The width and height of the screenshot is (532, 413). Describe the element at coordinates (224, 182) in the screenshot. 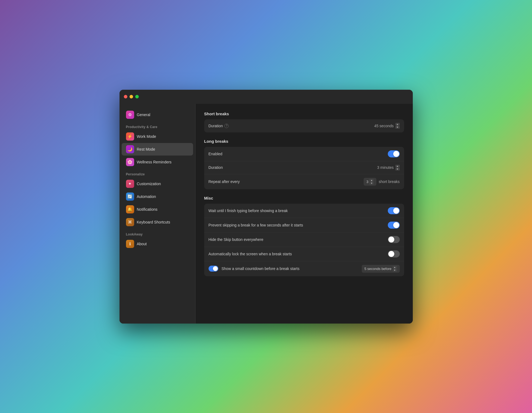

I see `long-breaks-repeat-label: Repeat after every` at that location.